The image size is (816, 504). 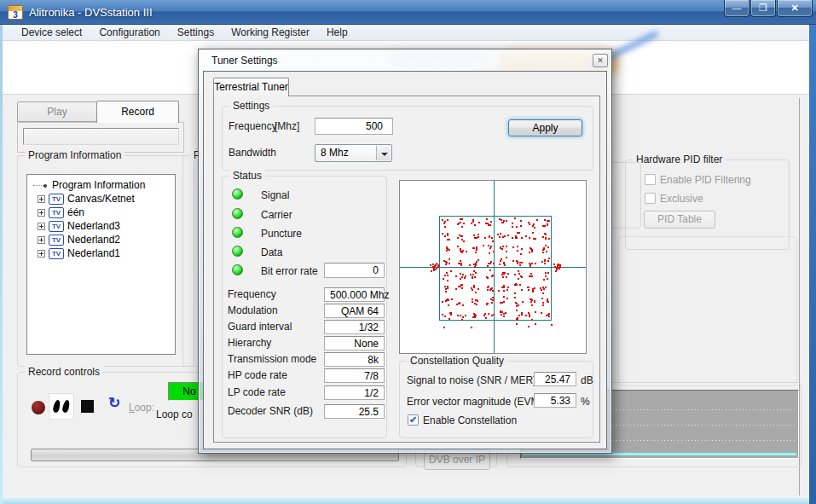 What do you see at coordinates (354, 126) in the screenshot?
I see `frequency-input: 500` at bounding box center [354, 126].